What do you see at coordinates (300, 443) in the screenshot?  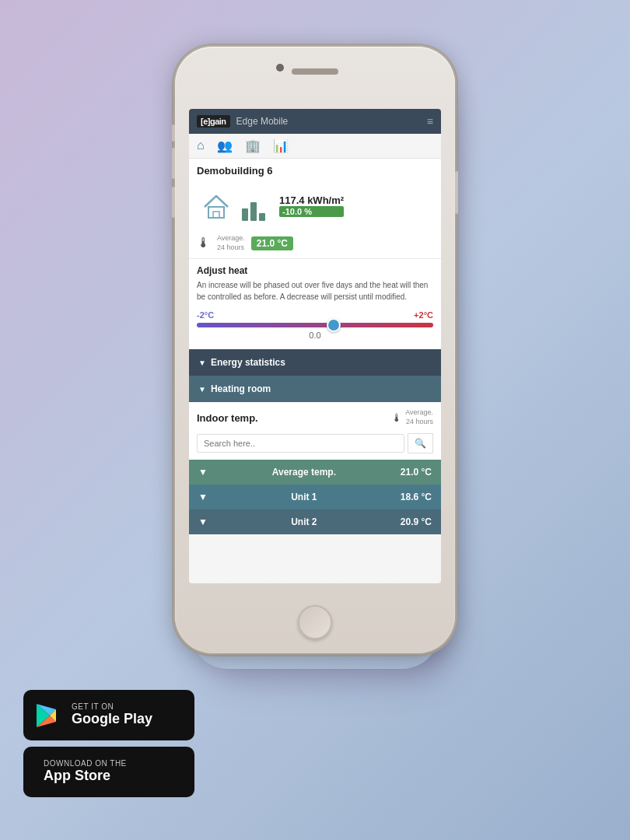 I see `search-input` at bounding box center [300, 443].